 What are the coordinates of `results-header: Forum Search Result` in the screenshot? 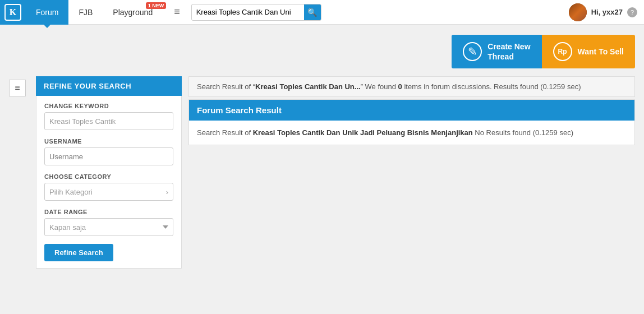 It's located at (412, 110).